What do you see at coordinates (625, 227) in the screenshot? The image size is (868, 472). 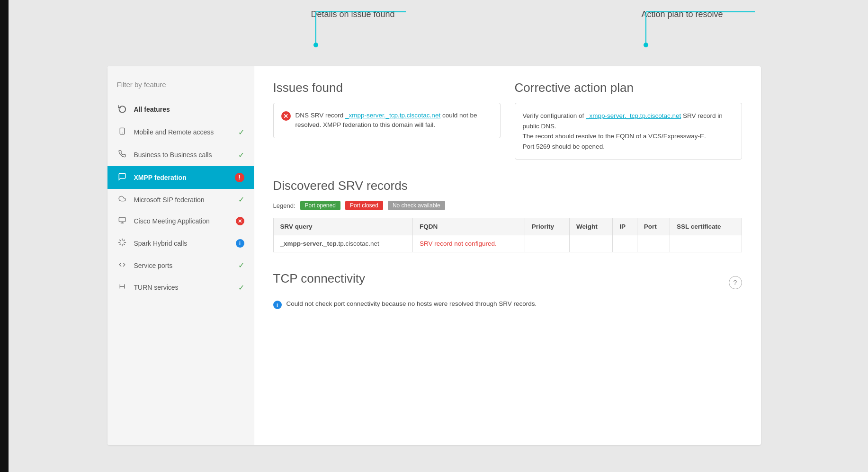 I see `col-ip: IP` at bounding box center [625, 227].